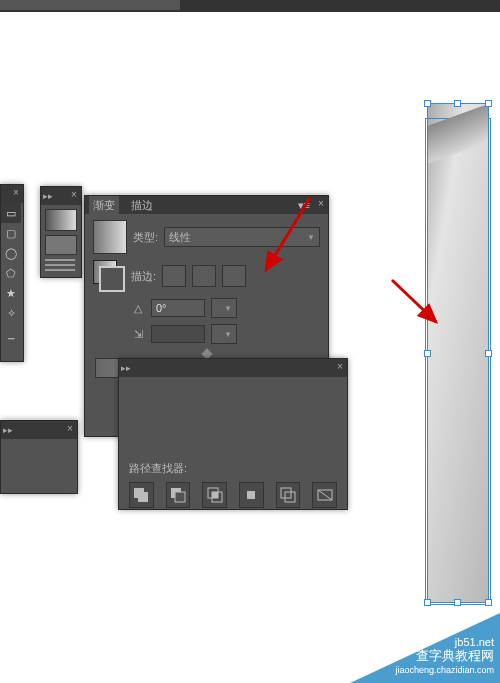 Image resolution: width=500 pixels, height=683 pixels. I want to click on tool-rect: ▭, so click(11, 213).